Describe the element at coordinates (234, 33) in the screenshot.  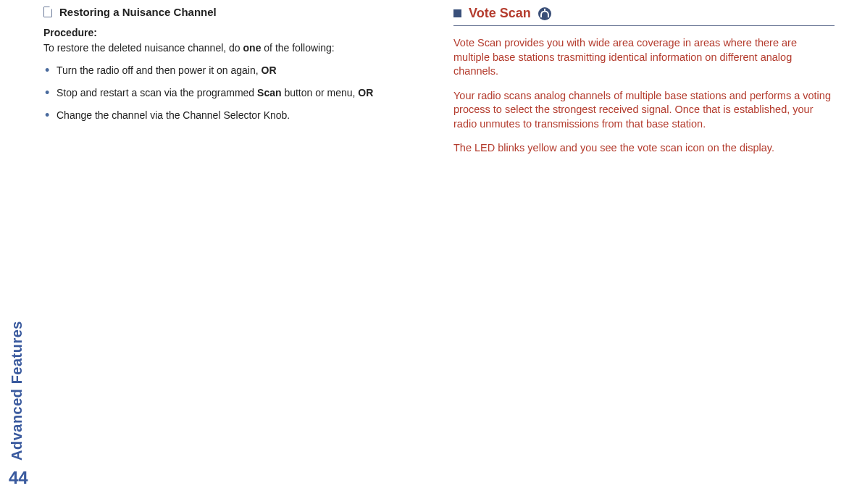
I see `procedure-label: Procedure:` at that location.